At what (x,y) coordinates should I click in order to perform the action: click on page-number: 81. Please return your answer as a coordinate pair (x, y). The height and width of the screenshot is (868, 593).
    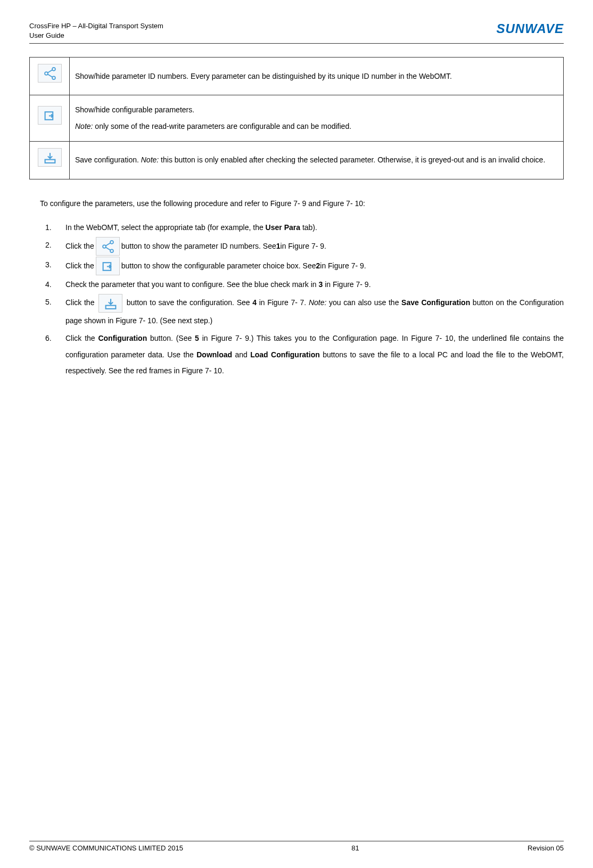
    Looking at the image, I should click on (355, 848).